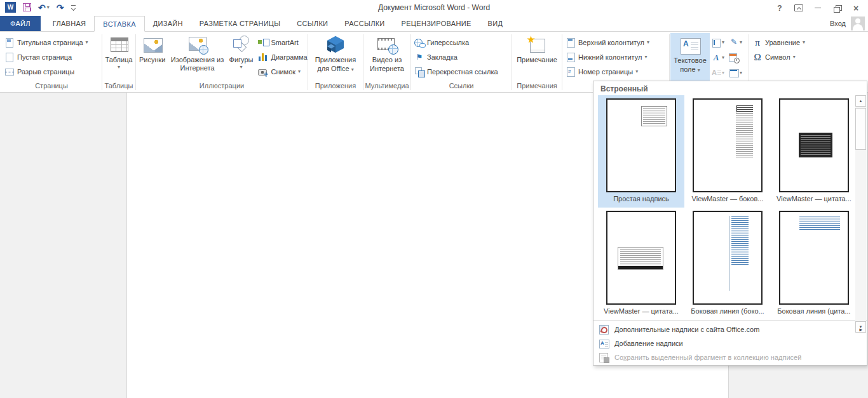 This screenshot has width=868, height=398. Describe the element at coordinates (736, 73) in the screenshot. I see `object-button: ▾` at that location.